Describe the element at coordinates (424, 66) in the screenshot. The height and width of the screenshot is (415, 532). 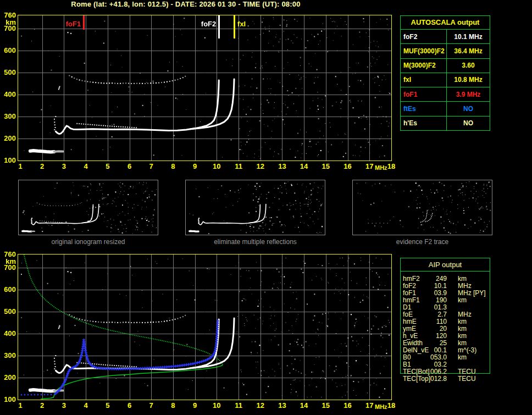
I see `param-label: M(3000)F2` at that location.